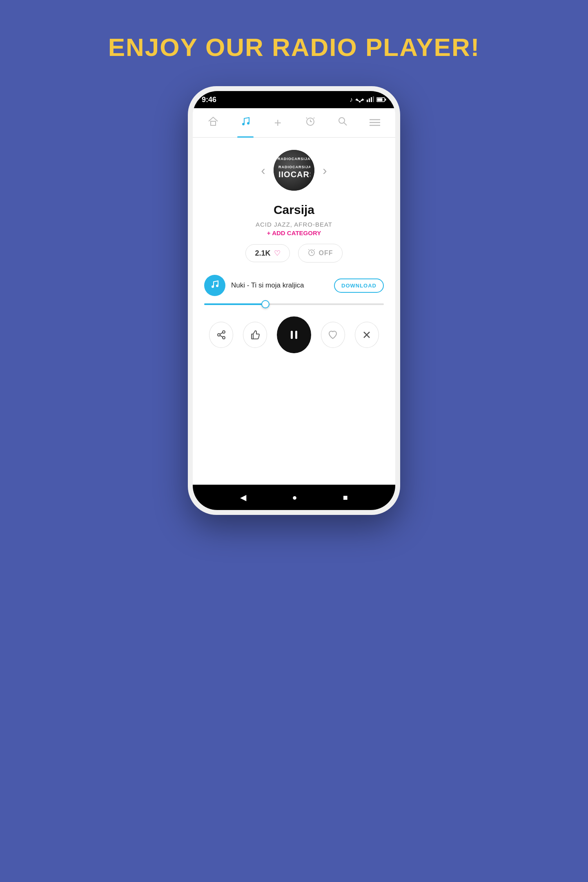  Describe the element at coordinates (213, 122) in the screenshot. I see `home-icon` at that location.